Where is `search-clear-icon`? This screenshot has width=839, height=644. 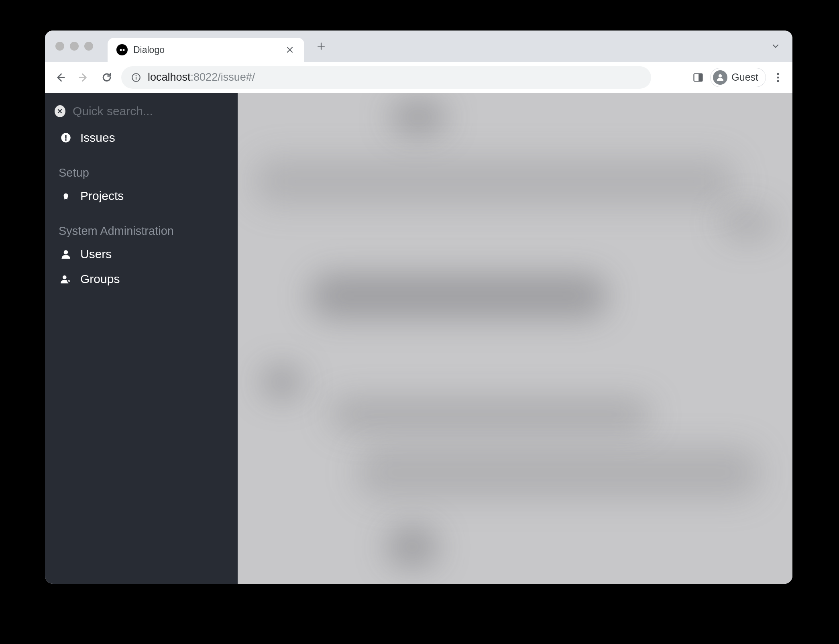 search-clear-icon is located at coordinates (60, 111).